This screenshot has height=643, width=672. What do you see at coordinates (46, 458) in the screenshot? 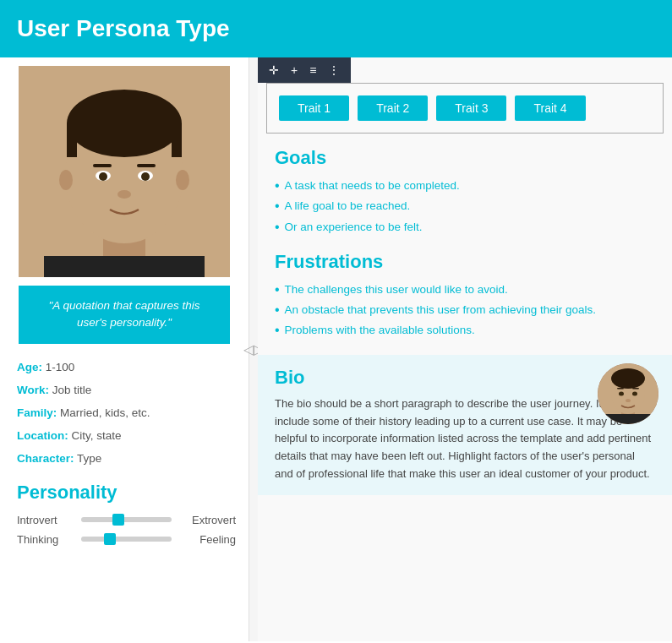
I see `character-label: Character:` at bounding box center [46, 458].